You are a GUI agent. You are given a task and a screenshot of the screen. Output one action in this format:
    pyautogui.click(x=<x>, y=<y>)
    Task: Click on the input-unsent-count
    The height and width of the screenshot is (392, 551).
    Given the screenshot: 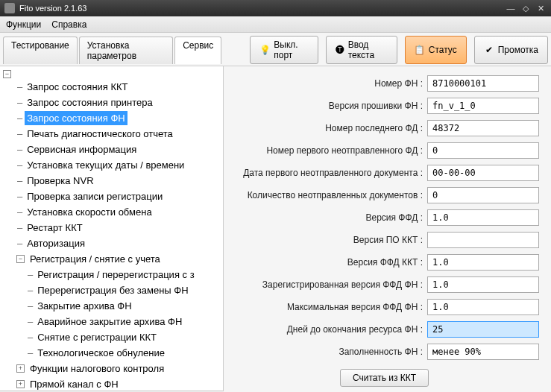 What is the action you would take?
    pyautogui.click(x=483, y=195)
    